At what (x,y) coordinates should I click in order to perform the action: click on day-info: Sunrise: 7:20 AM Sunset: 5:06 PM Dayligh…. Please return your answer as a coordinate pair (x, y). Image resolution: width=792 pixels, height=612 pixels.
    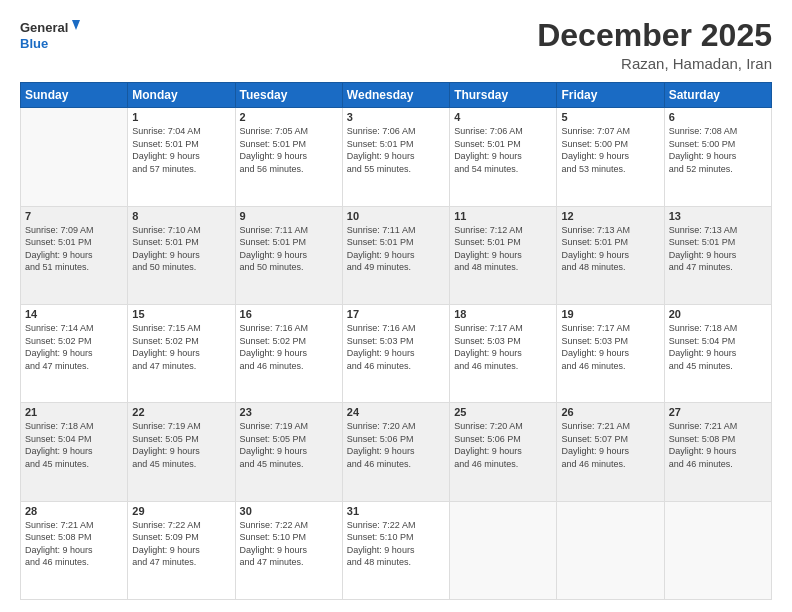
    Looking at the image, I should click on (396, 445).